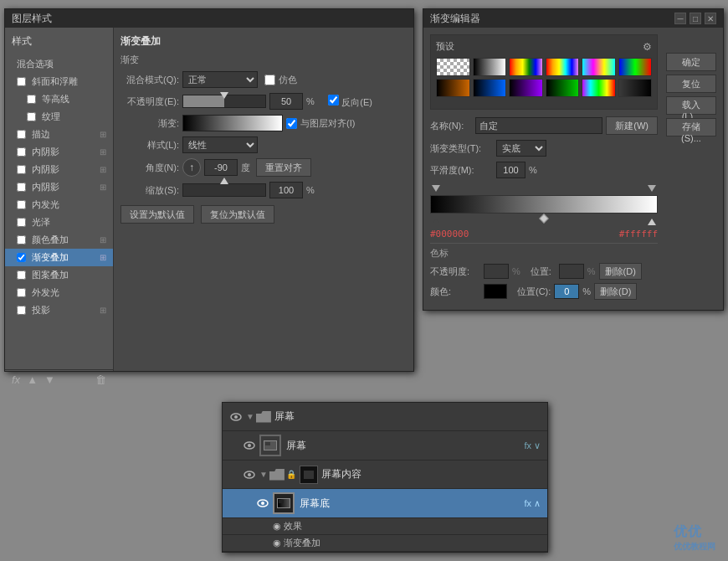 This screenshot has width=728, height=561. I want to click on style-checkbox-inner-glow, so click(22, 204).